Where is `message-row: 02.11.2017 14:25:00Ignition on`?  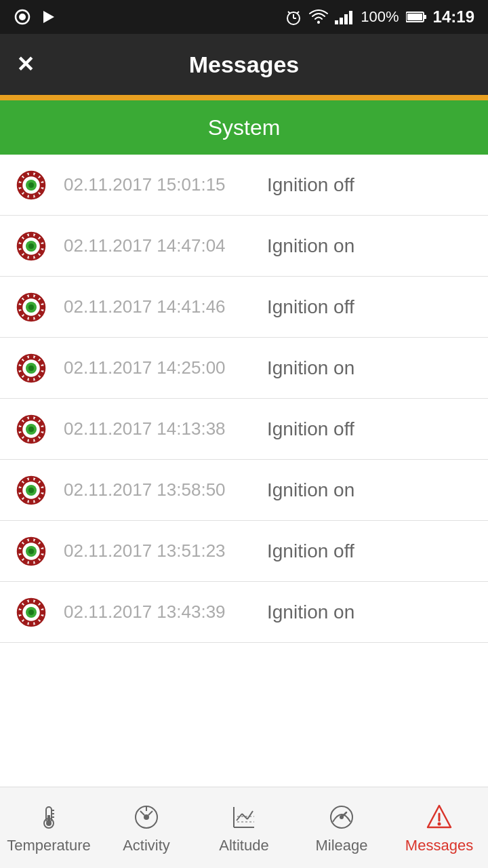 message-row: 02.11.2017 14:25:00Ignition on is located at coordinates (244, 368).